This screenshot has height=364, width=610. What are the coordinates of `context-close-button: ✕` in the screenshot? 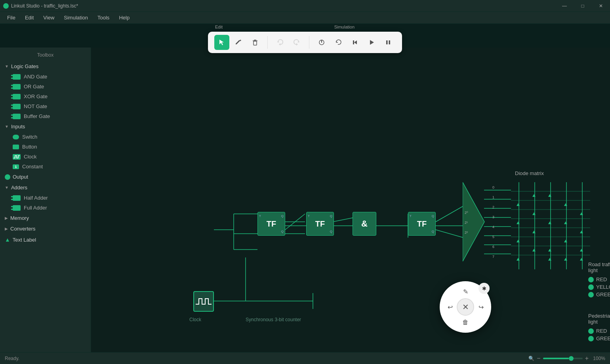 It's located at (465, 307).